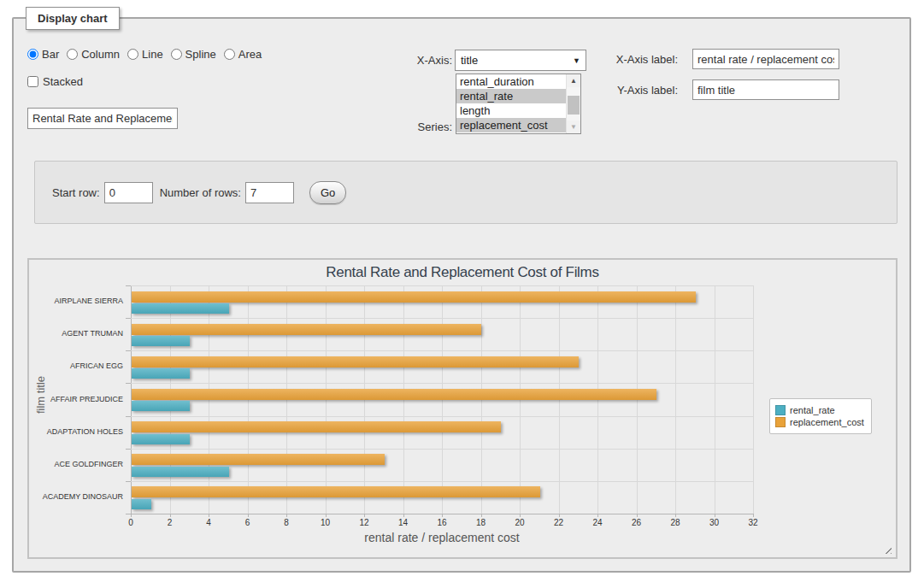 Image resolution: width=924 pixels, height=582 pixels. I want to click on x-tick-label: 26, so click(637, 523).